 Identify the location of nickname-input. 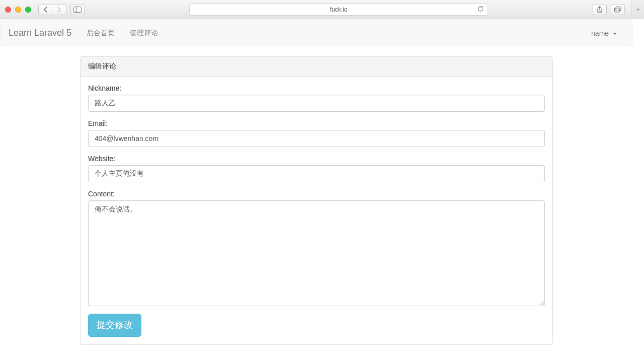
(316, 103).